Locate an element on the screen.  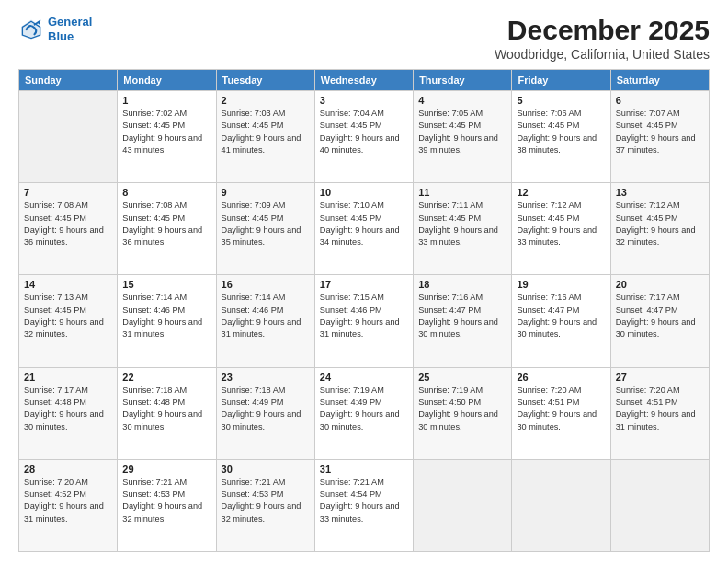
table-row: 1 Sunrise: 7:02 AM Sunset: 4:45 PM Dayli… is located at coordinates (167, 137).